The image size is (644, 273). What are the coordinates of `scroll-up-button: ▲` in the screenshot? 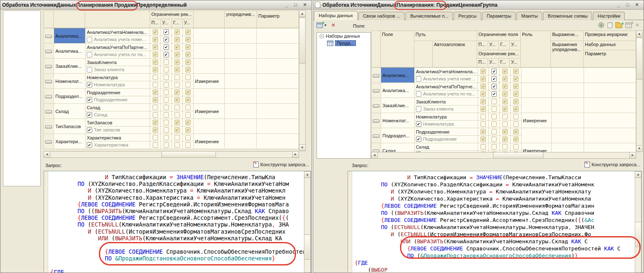 It's located at (307, 175).